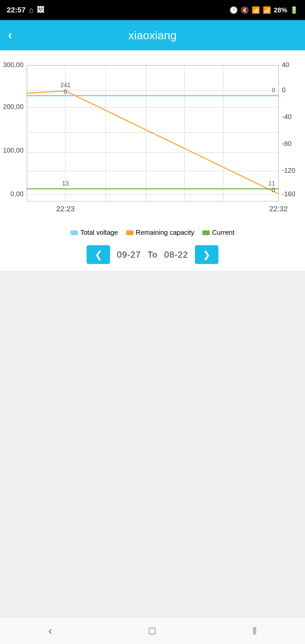 Image resolution: width=305 pixels, height=644 pixels. What do you see at coordinates (207, 255) in the screenshot?
I see `next-icon: ❯` at bounding box center [207, 255].